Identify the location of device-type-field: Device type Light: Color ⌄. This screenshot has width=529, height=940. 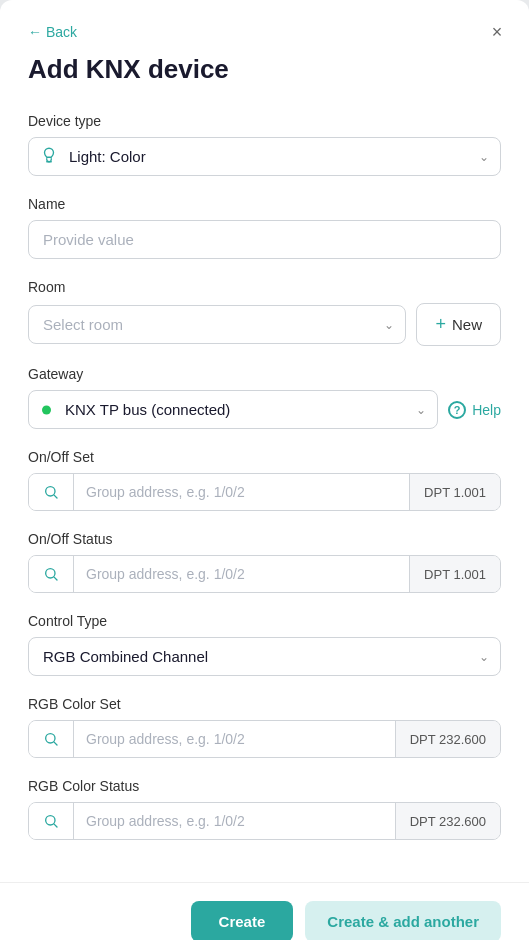
(264, 144).